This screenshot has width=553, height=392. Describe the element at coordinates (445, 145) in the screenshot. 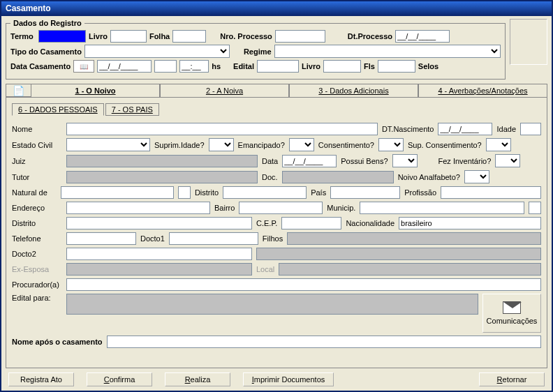

I see `sup-consentimento-label: Sup. Consentimento?` at that location.